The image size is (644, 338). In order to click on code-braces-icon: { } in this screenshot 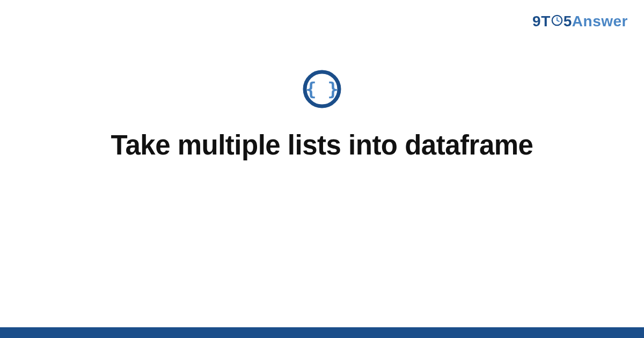, I will do `click(322, 89)`.